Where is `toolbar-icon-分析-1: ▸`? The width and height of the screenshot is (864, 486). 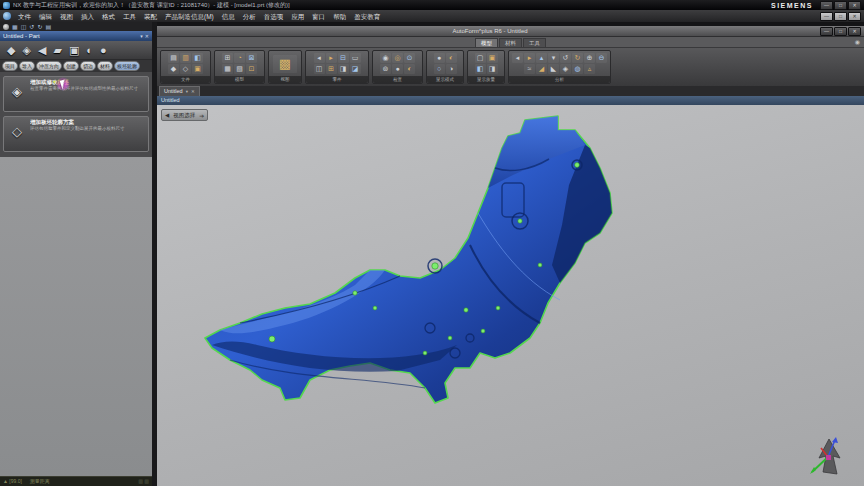 toolbar-icon-分析-1: ▸ is located at coordinates (530, 58).